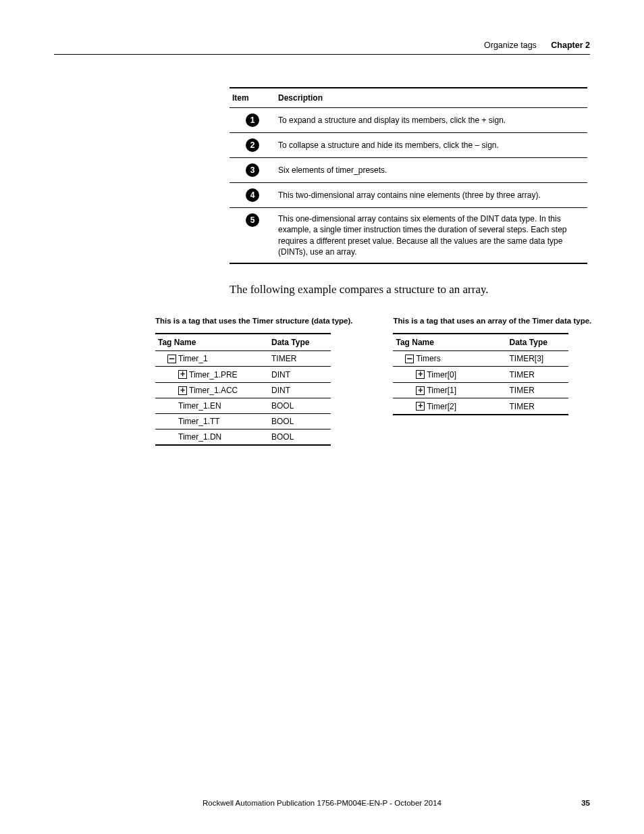  I want to click on item-table-row: 2To collapse a structure and hide its me…, so click(408, 146).